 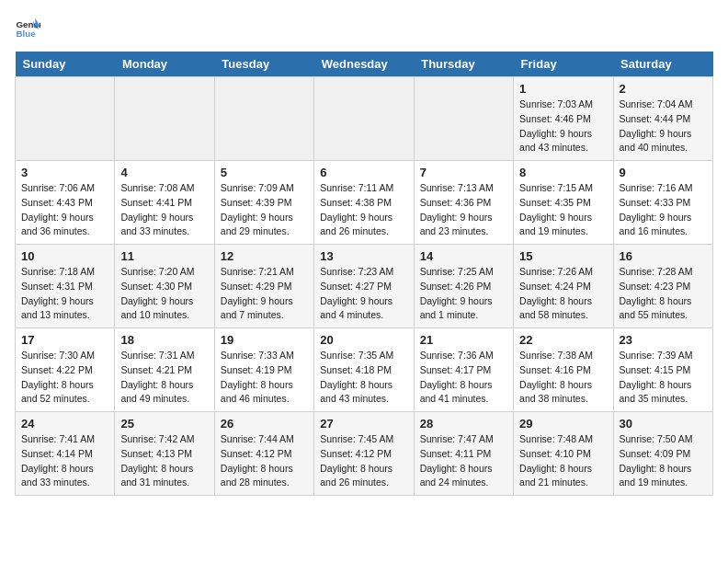 I want to click on day-number: 6, so click(x=364, y=173).